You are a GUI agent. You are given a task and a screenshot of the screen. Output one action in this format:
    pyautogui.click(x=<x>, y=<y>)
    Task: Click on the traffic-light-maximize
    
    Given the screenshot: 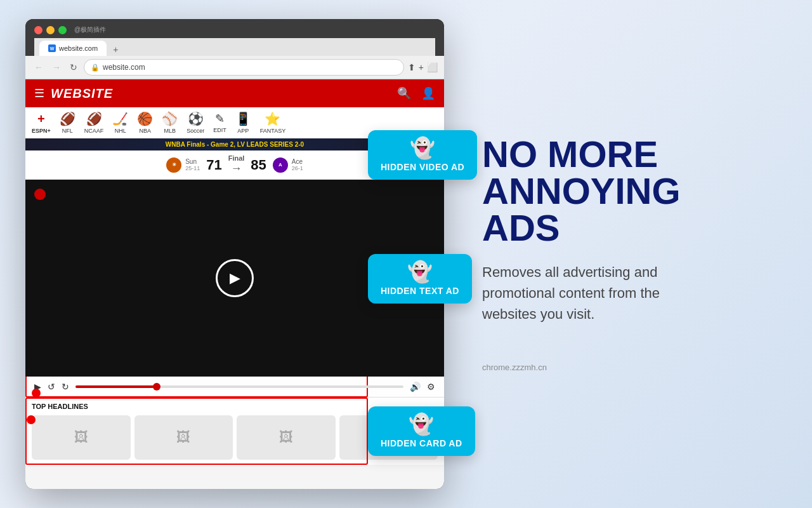 What is the action you would take?
    pyautogui.click(x=62, y=30)
    